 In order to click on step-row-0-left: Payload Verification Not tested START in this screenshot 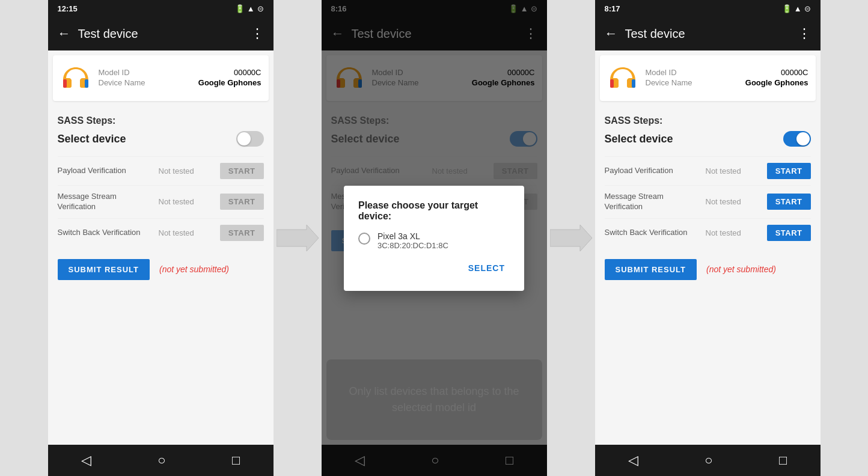, I will do `click(161, 171)`.